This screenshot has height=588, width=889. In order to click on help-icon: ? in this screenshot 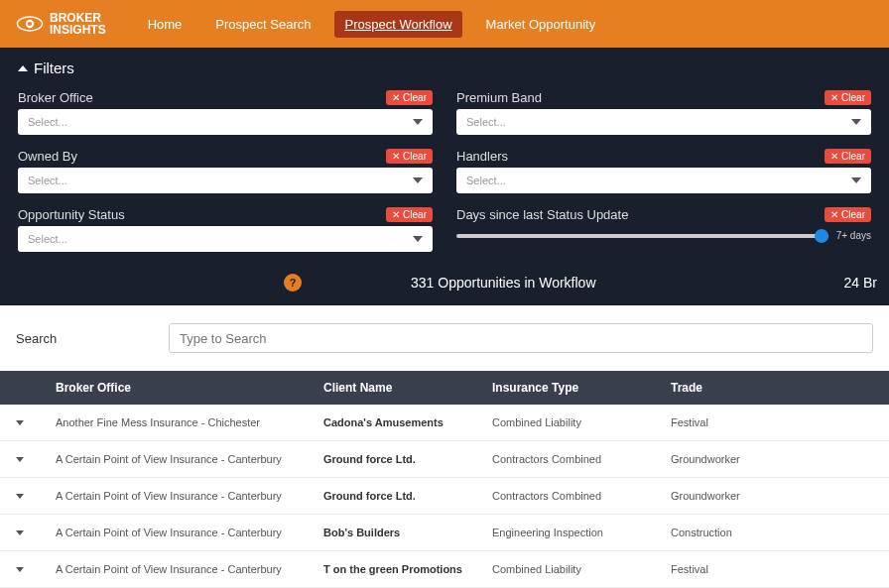, I will do `click(293, 283)`.